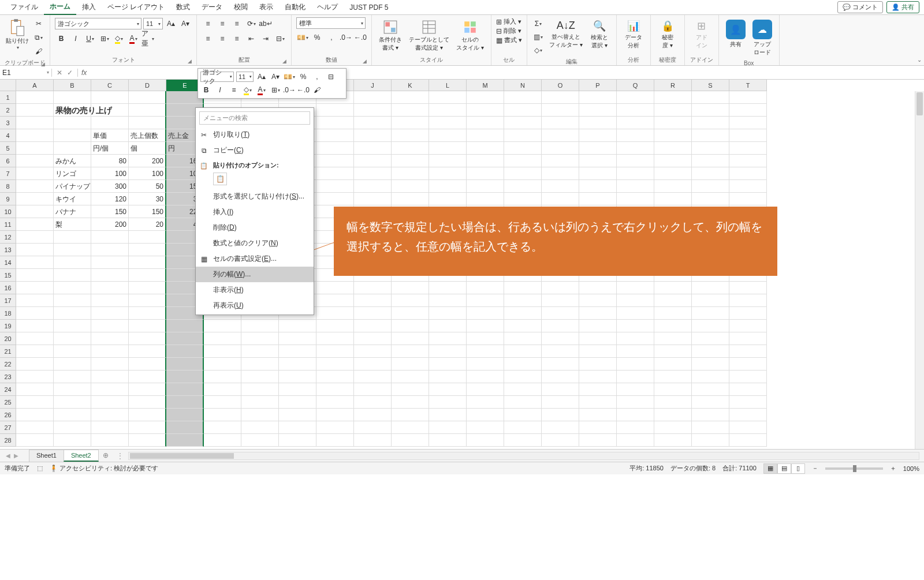  What do you see at coordinates (673, 390) in the screenshot?
I see `cell-R24` at bounding box center [673, 390].